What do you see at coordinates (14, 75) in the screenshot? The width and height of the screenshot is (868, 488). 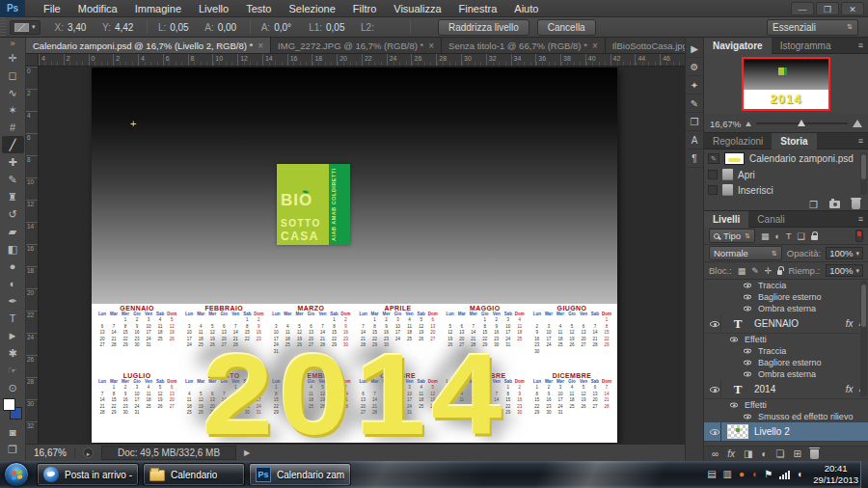 I see `marquee-tool: ◻` at bounding box center [14, 75].